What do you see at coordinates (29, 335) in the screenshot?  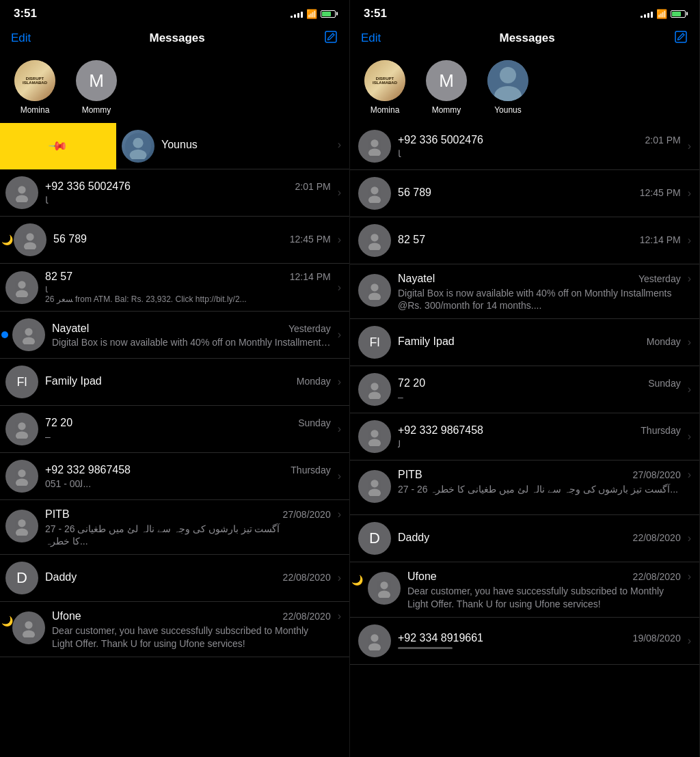 I see `avatar-3-left` at bounding box center [29, 335].